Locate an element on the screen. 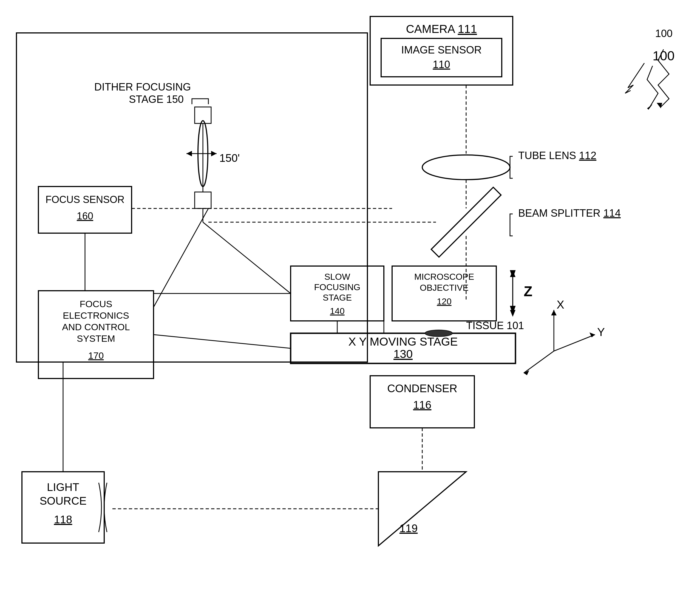  prism-number: 119 is located at coordinates (409, 528).